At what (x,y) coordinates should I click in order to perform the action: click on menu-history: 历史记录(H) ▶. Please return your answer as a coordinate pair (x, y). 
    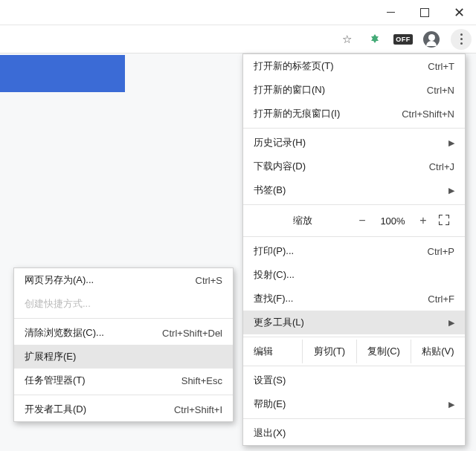
    Looking at the image, I should click on (354, 143).